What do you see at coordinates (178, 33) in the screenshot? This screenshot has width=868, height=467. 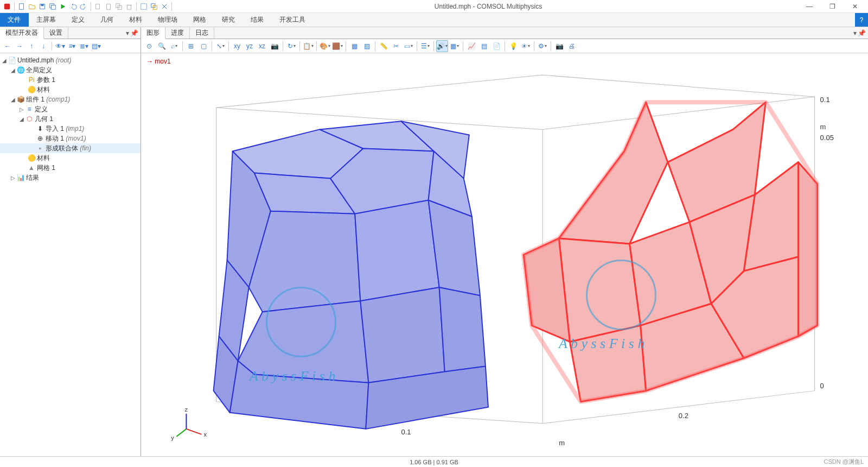 I see `tab-progress: 进度` at bounding box center [178, 33].